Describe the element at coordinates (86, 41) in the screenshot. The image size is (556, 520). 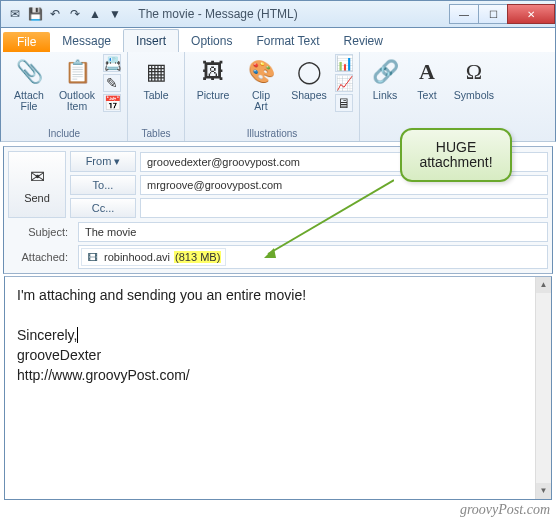
I see `tab-message: Message` at that location.